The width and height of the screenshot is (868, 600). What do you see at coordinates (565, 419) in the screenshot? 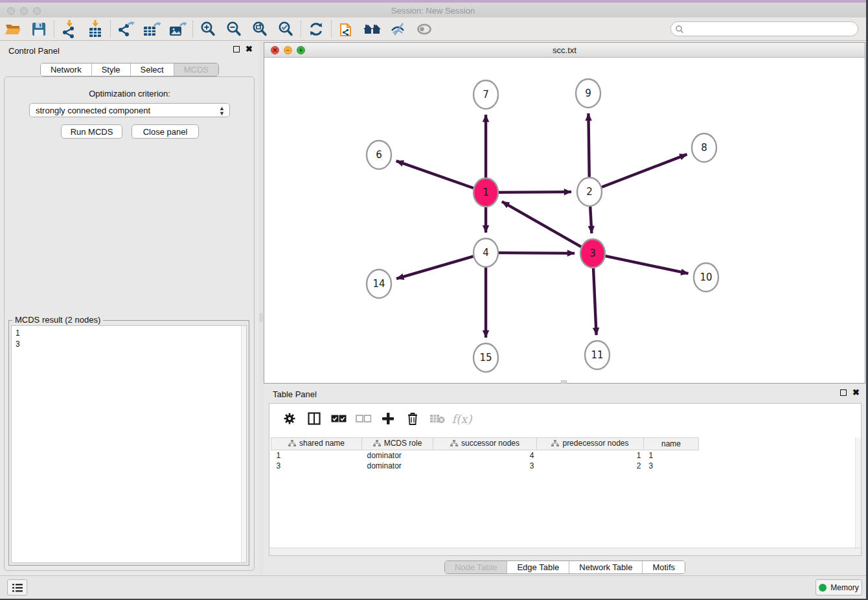
I see `table-toolbar: f(x)` at bounding box center [565, 419].